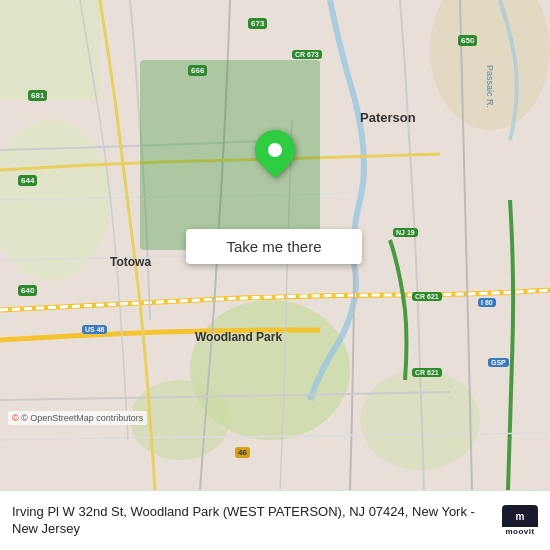 Image resolution: width=550 pixels, height=550 pixels. What do you see at coordinates (275, 155) in the screenshot?
I see `location-pin` at bounding box center [275, 155].